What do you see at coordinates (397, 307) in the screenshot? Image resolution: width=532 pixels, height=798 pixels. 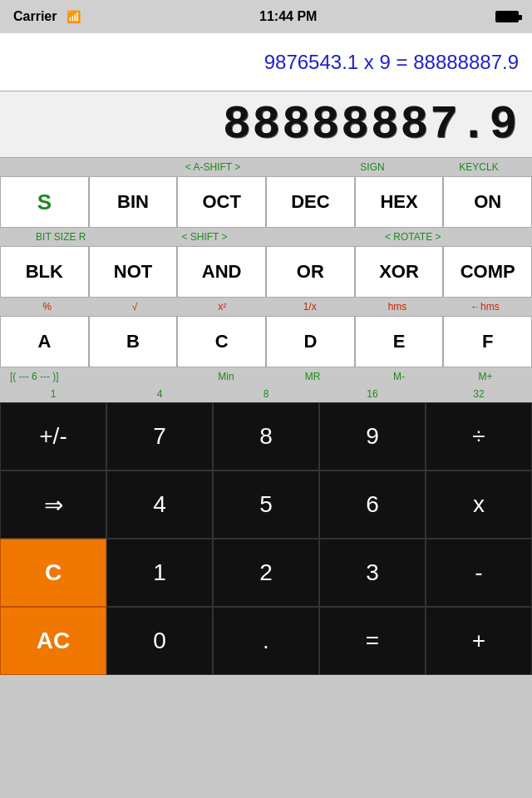 I see `hms-label: hms` at bounding box center [397, 307].